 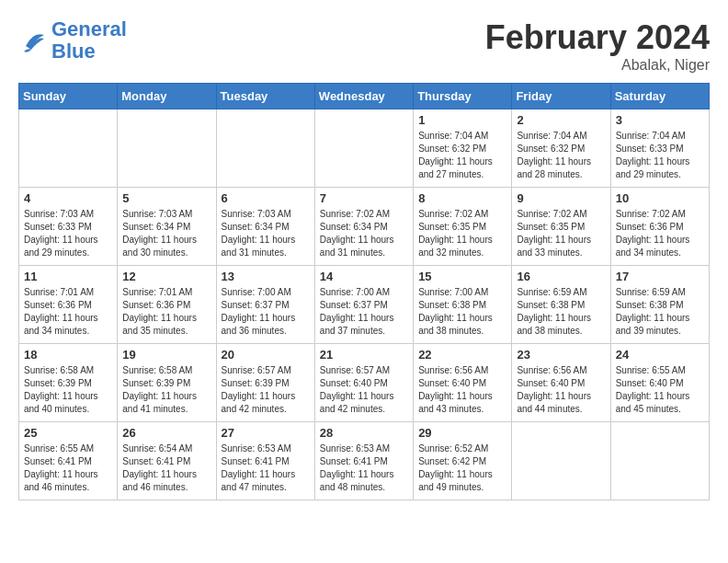 What do you see at coordinates (364, 355) in the screenshot?
I see `day-number: 21` at bounding box center [364, 355].